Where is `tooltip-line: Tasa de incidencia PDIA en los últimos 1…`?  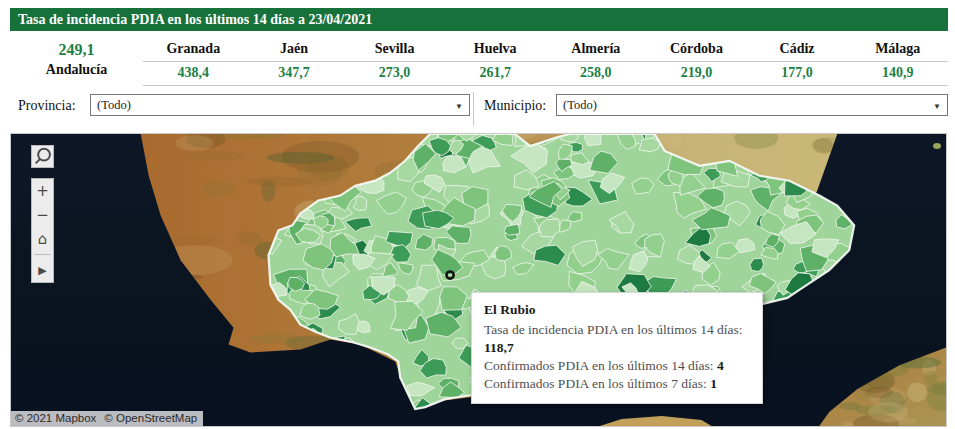 tooltip-line: Tasa de incidencia PDIA en los últimos 1… is located at coordinates (618, 339).